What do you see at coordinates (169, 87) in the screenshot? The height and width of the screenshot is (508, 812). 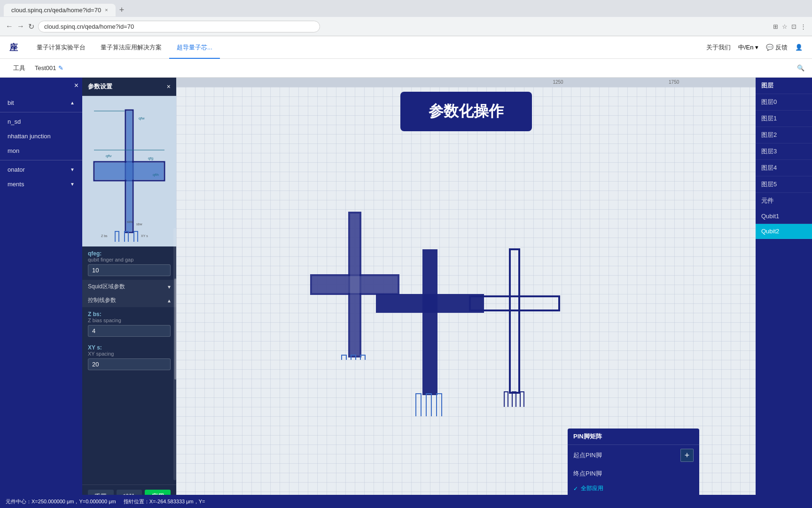 I see `params-close-button: ×` at bounding box center [169, 87].